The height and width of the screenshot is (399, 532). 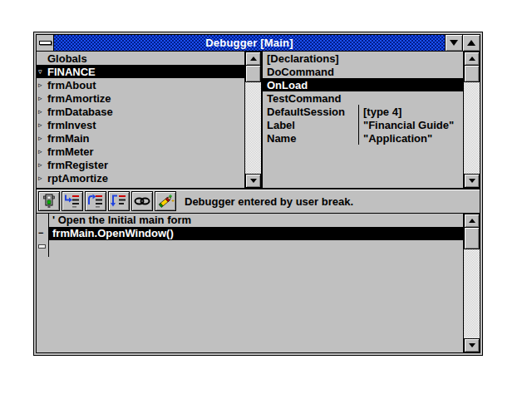 What do you see at coordinates (119, 201) in the screenshot?
I see `step-out-icon` at bounding box center [119, 201].